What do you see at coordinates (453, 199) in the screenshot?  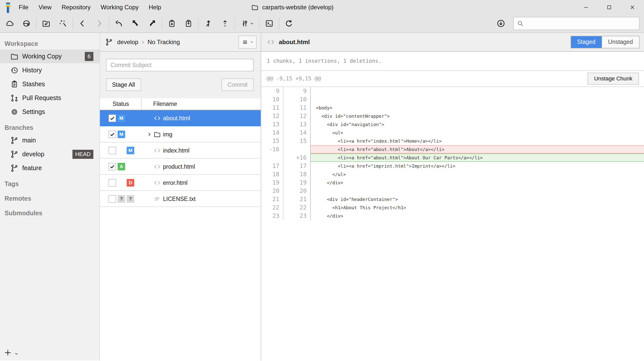 I see `diff-line: 2121 <div id="headerContainer">` at bounding box center [453, 199].